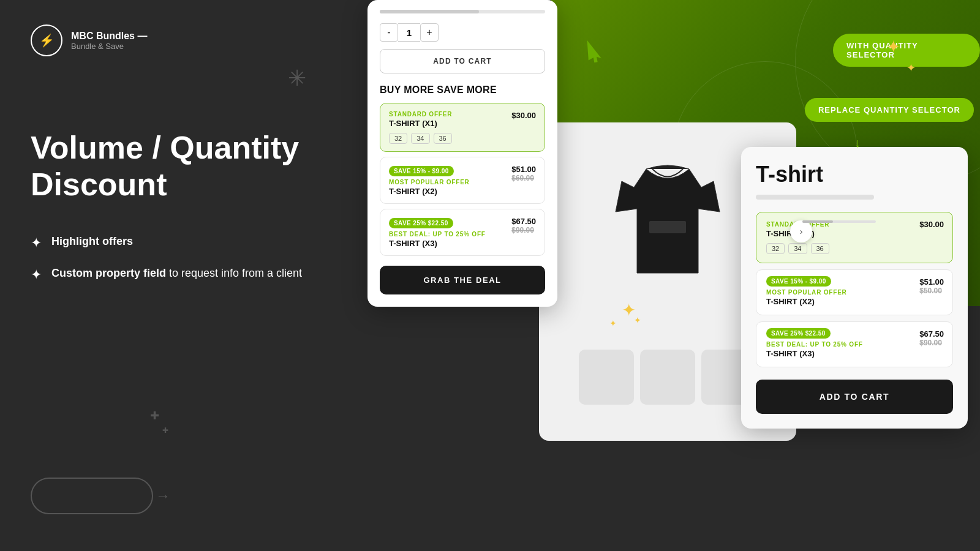  Describe the element at coordinates (638, 320) in the screenshot. I see `sparkle-mid-small2: ✦` at that location.